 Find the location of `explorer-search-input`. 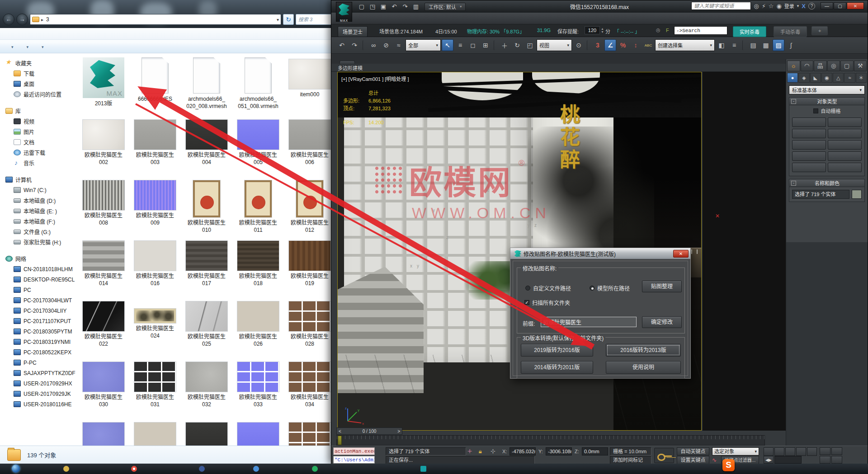

explorer-search-input is located at coordinates (315, 19).